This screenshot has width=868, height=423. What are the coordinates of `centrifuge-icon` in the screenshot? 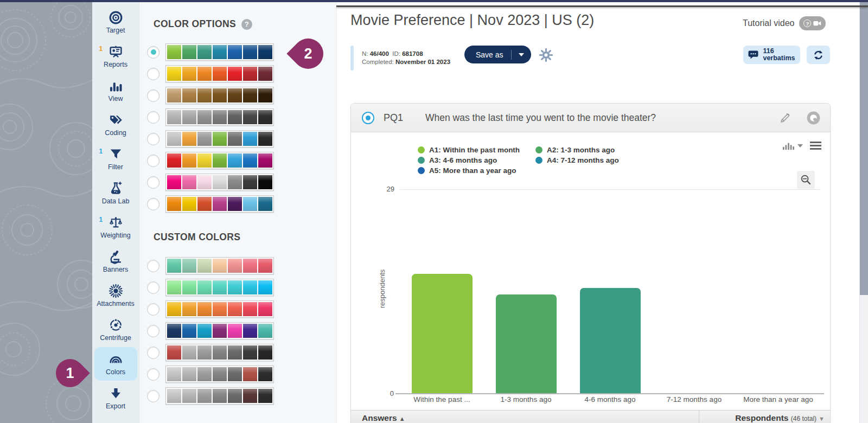 It's located at (116, 325).